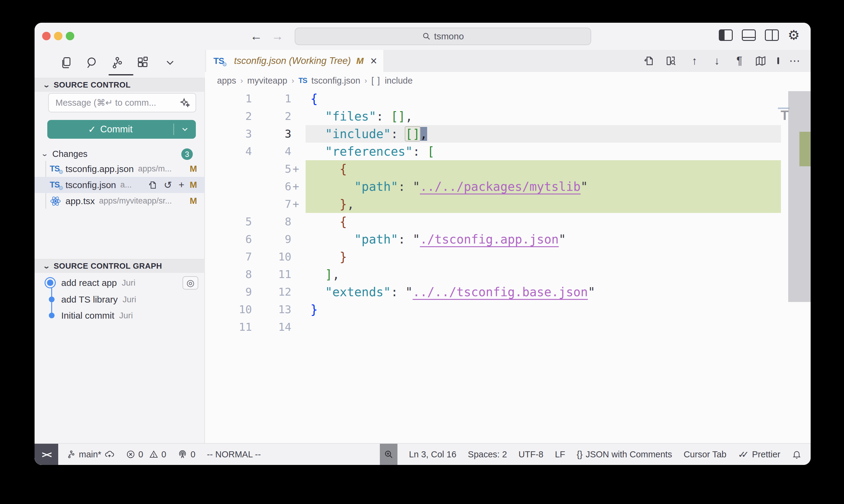 This screenshot has height=504, width=844. Describe the element at coordinates (795, 61) in the screenshot. I see `more-actions-icon: ⋯` at that location.